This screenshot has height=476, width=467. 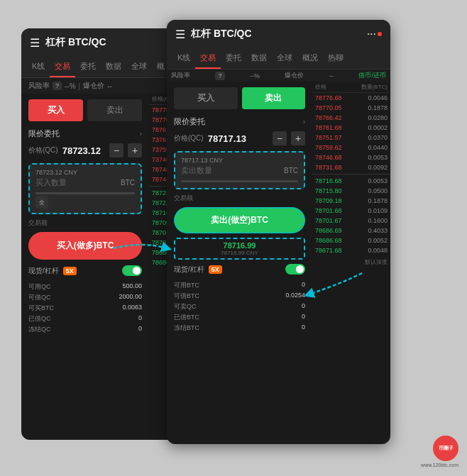 What do you see at coordinates (62, 67) in the screenshot?
I see `tab-trade: 交易` at bounding box center [62, 67].